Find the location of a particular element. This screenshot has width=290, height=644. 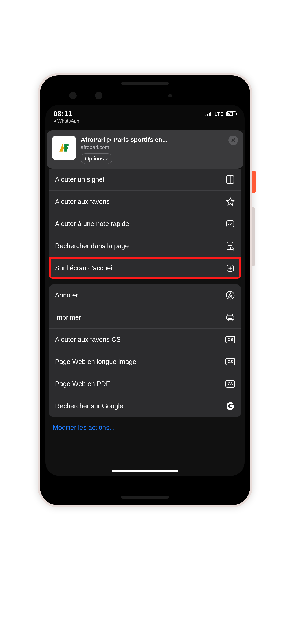

options-label: Options is located at coordinates (94, 158).